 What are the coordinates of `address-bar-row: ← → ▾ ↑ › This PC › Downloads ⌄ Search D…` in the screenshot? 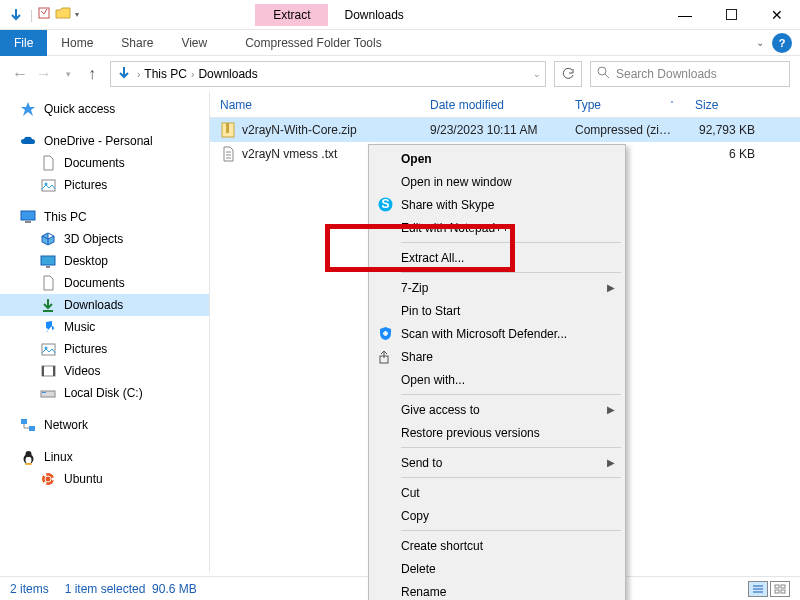 It's located at (400, 74).